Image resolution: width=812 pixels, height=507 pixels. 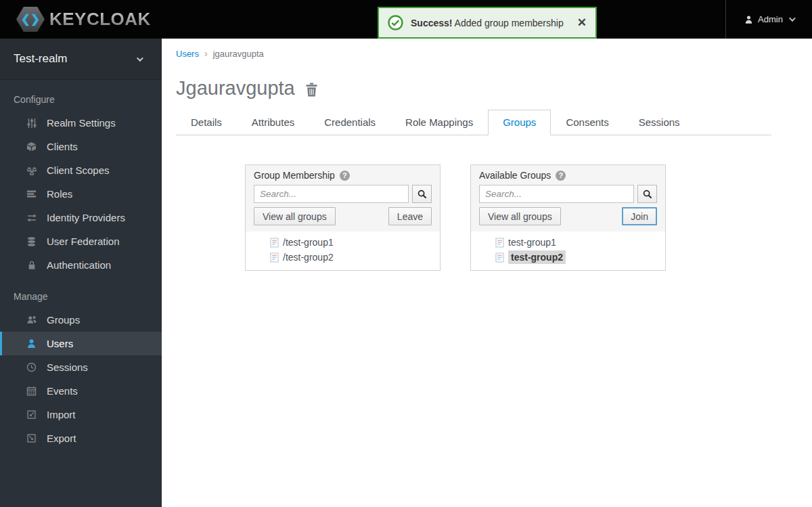 What do you see at coordinates (68, 367) in the screenshot?
I see `sidebar-item-label: Sessions` at bounding box center [68, 367].